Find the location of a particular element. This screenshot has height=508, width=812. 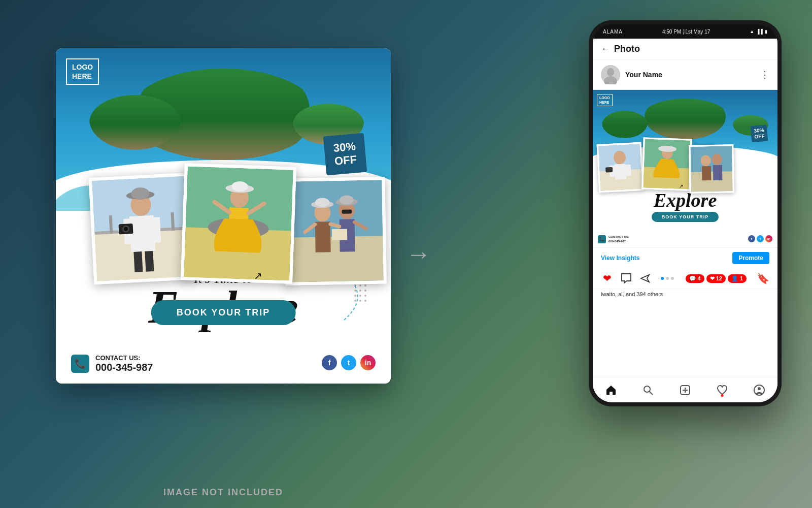

photo-frames is located at coordinates (223, 231).